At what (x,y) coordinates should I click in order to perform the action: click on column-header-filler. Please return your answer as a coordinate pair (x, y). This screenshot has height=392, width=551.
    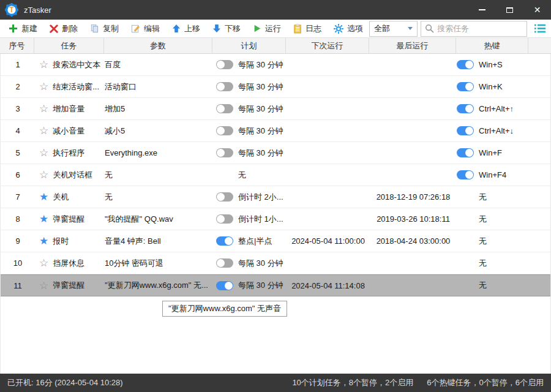
    Looking at the image, I should click on (540, 45).